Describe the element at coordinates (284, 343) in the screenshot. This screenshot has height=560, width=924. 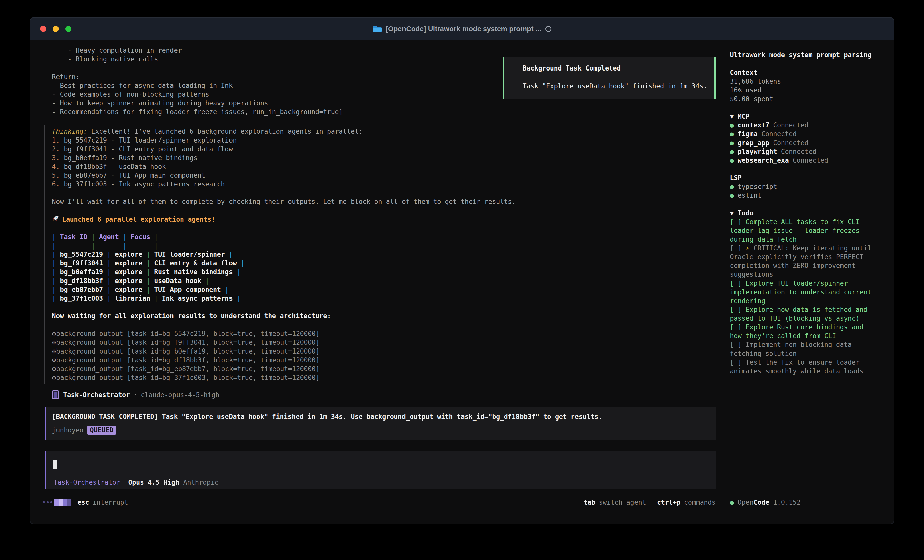
I see `terminal-line: ⚙background_output [task_id=bg_f9ff3041,…` at that location.